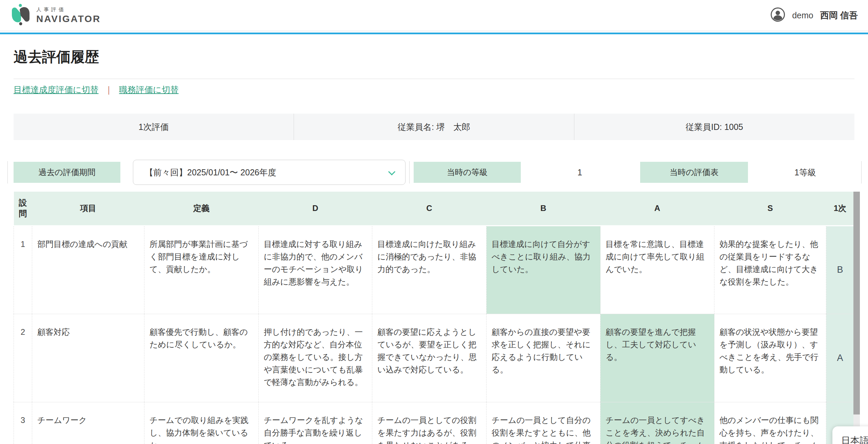  Describe the element at coordinates (23, 209) in the screenshot. I see `column-header-question: 設問` at that location.